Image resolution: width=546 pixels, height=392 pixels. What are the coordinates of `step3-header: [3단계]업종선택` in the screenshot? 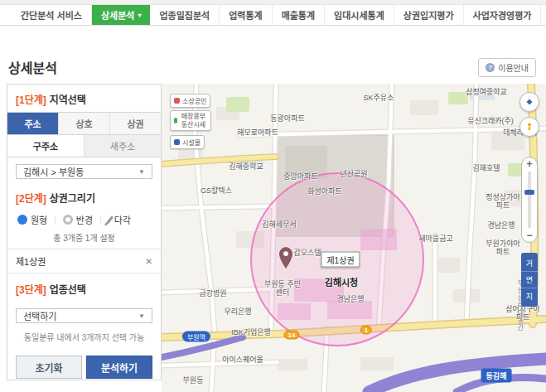 It's located at (85, 288).